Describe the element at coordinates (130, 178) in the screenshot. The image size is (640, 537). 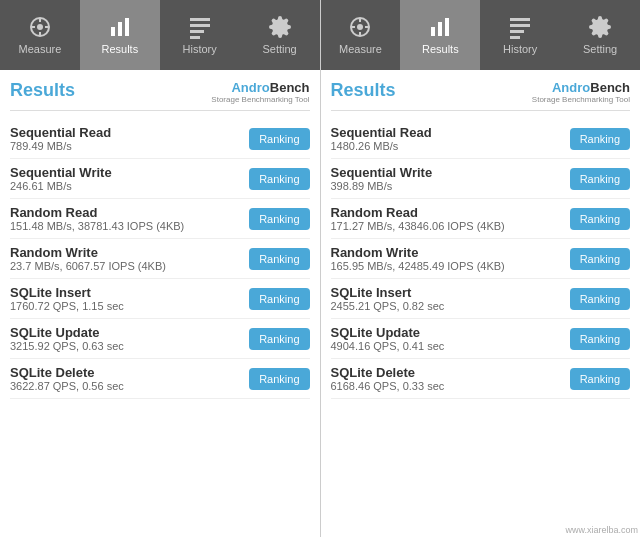
I see `result-info-1: Sequential Write246.61 MB/s` at that location.